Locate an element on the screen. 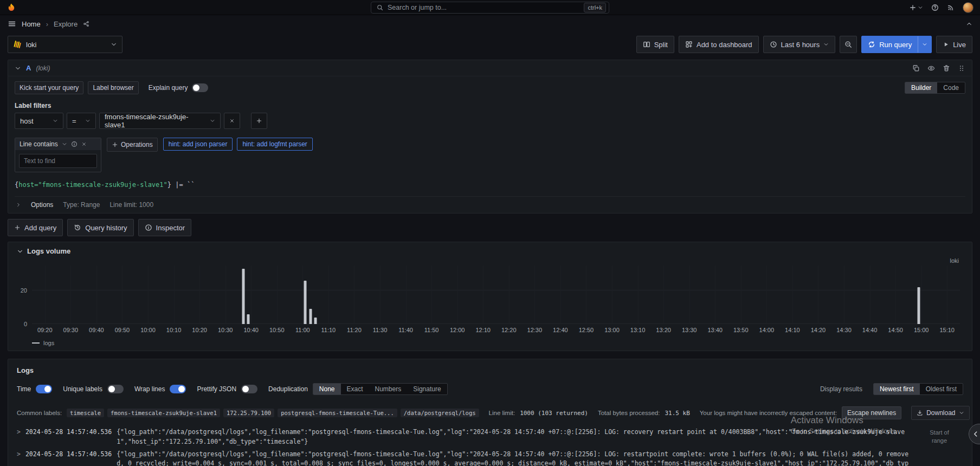  grip-icon is located at coordinates (962, 68).